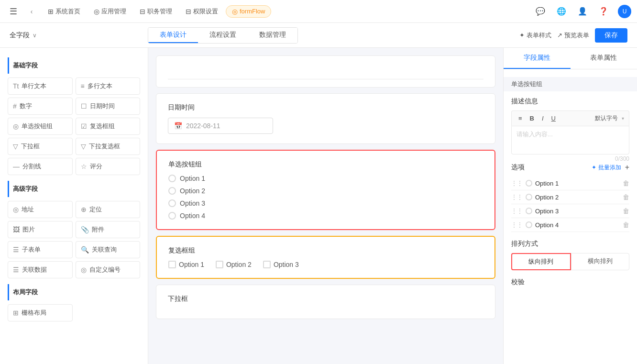 This screenshot has height=364, width=637. What do you see at coordinates (517, 211) in the screenshot?
I see `drag-handle-3: ⋮⋮` at bounding box center [517, 211].